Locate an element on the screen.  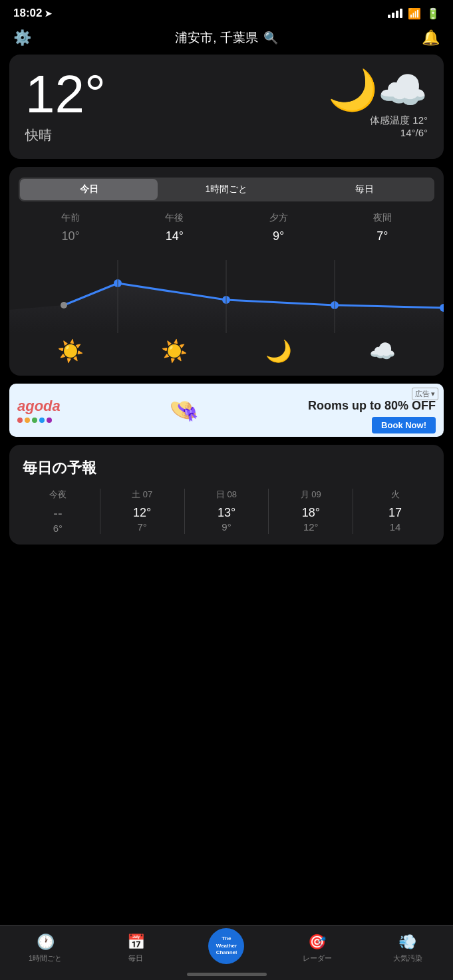
daily-day-sat: 土 07 is located at coordinates (142, 495).